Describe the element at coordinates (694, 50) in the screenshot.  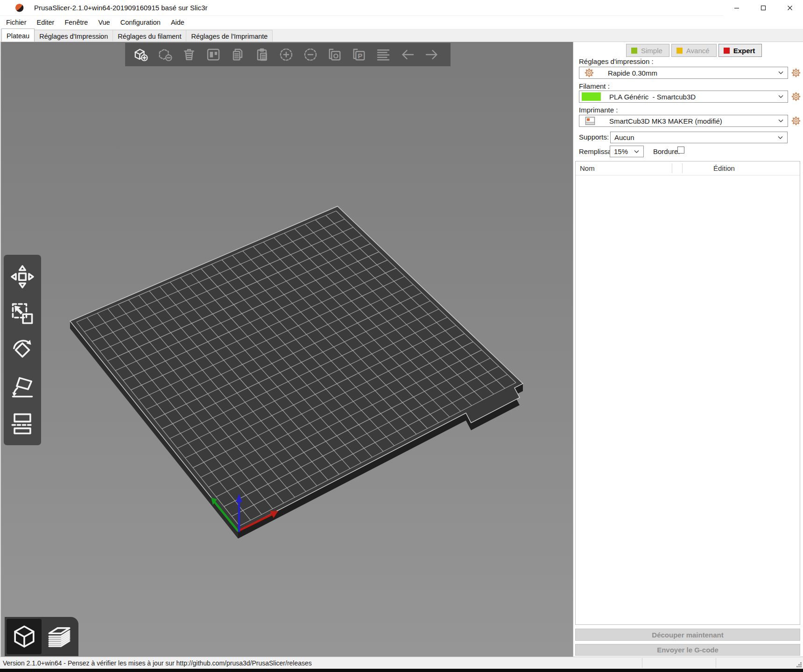
I see `mode-advanced-button: Avancé` at that location.